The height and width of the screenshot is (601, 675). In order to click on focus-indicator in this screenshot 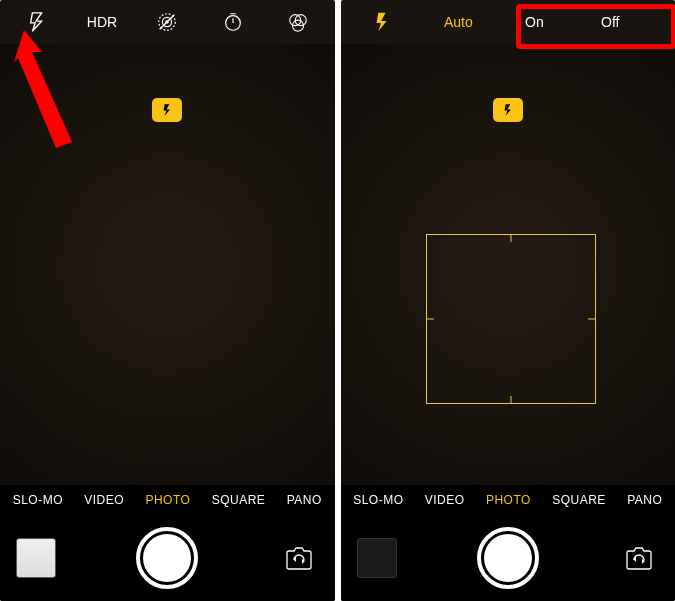, I will do `click(511, 319)`.